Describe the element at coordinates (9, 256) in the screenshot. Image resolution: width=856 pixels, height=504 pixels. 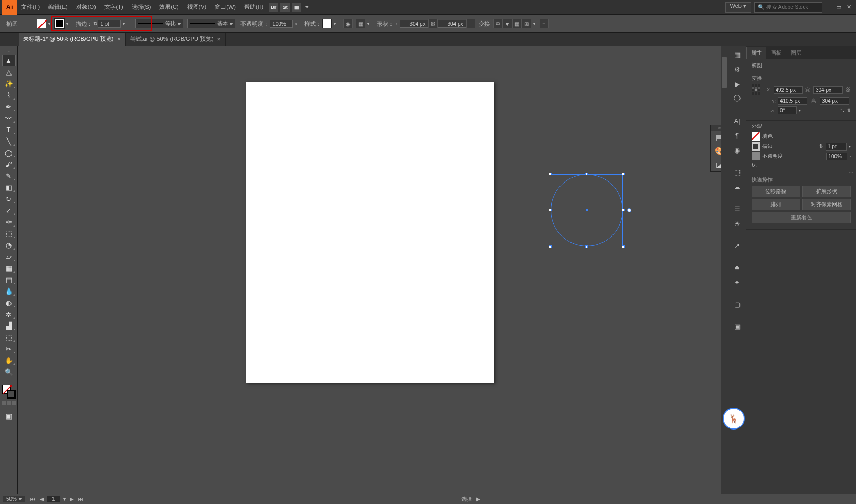
I see `perspective-tool: ▱` at that location.